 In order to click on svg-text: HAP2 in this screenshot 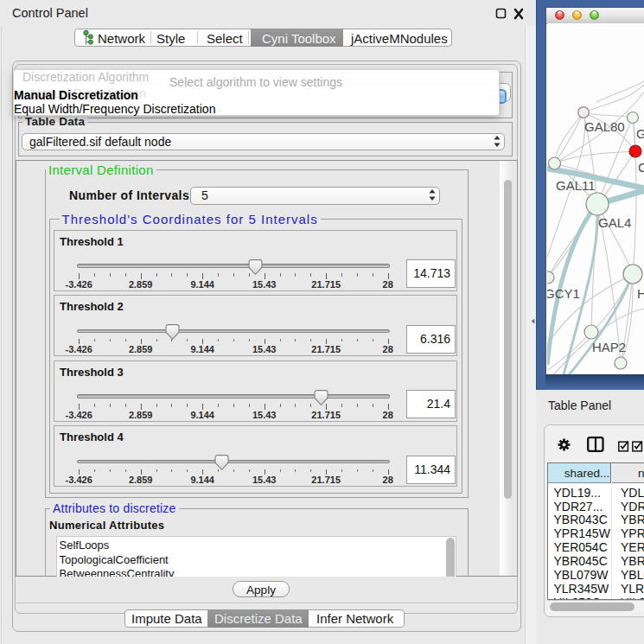, I will do `click(609, 348)`.